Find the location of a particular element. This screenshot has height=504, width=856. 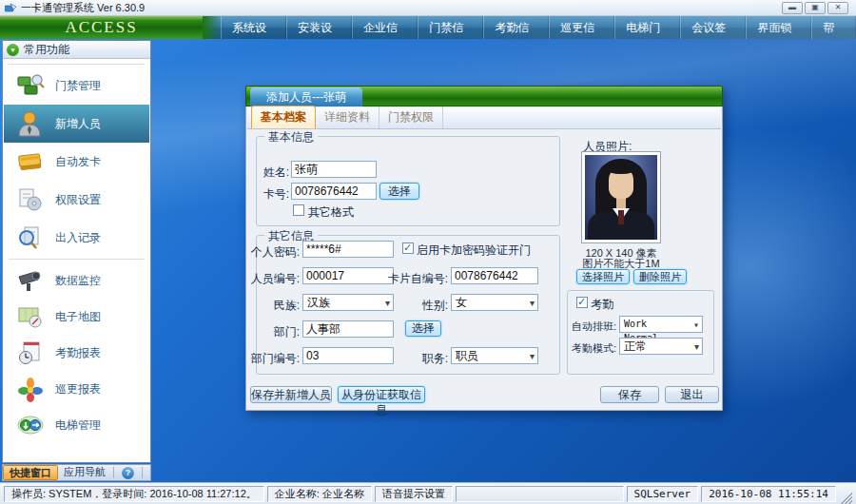

elevator-icon is located at coordinates (30, 425).